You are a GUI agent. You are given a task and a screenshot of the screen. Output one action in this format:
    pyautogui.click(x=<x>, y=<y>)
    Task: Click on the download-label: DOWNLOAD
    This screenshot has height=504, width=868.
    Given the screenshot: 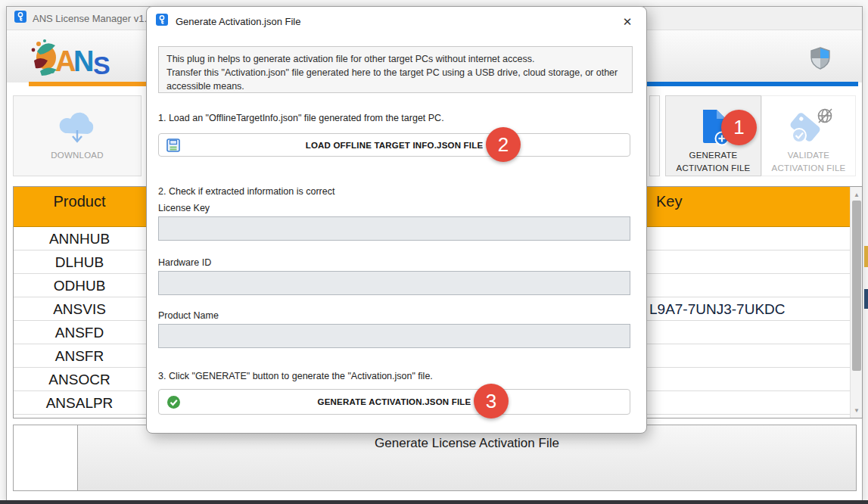 What is the action you would take?
    pyautogui.click(x=77, y=156)
    